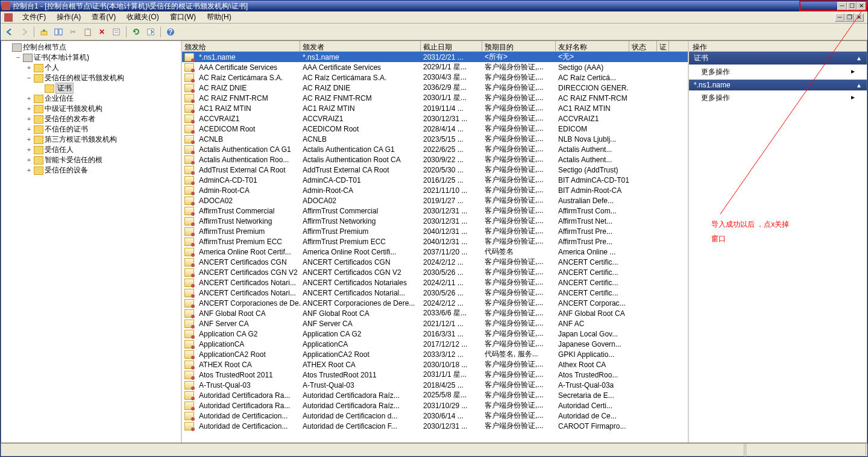 This screenshot has height=457, width=868. I want to click on tree-item: +中级证书颁发机构, so click(91, 109).